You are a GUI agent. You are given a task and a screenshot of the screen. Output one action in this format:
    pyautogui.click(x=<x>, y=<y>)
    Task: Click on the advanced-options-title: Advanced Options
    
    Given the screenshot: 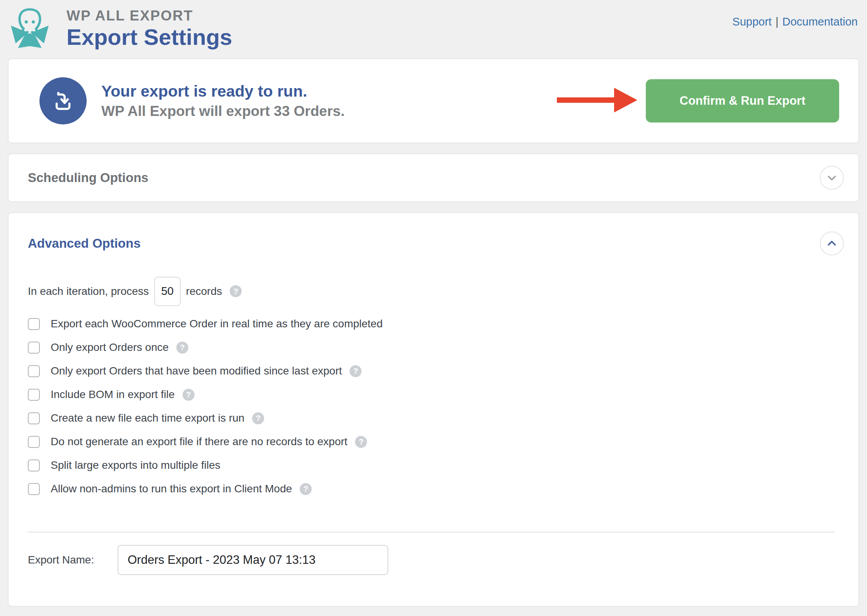 What is the action you would take?
    pyautogui.click(x=84, y=243)
    